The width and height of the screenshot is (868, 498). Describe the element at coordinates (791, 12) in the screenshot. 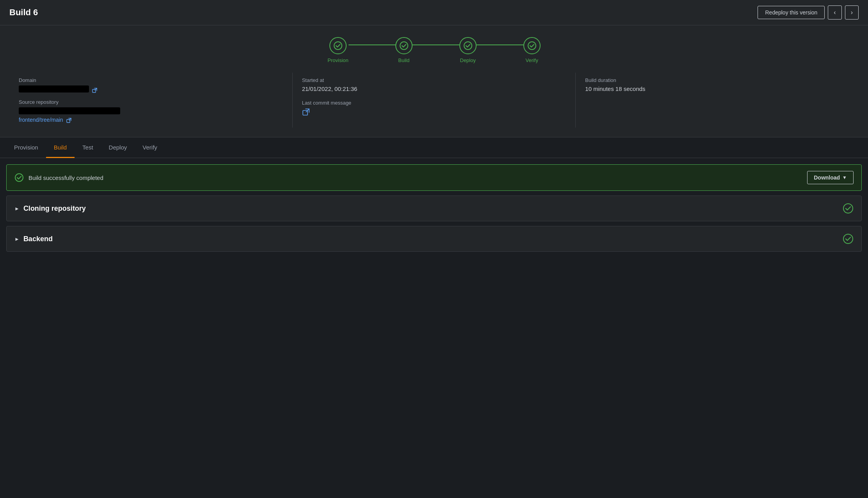

I see `redeploy-button: Redeploy this version` at that location.